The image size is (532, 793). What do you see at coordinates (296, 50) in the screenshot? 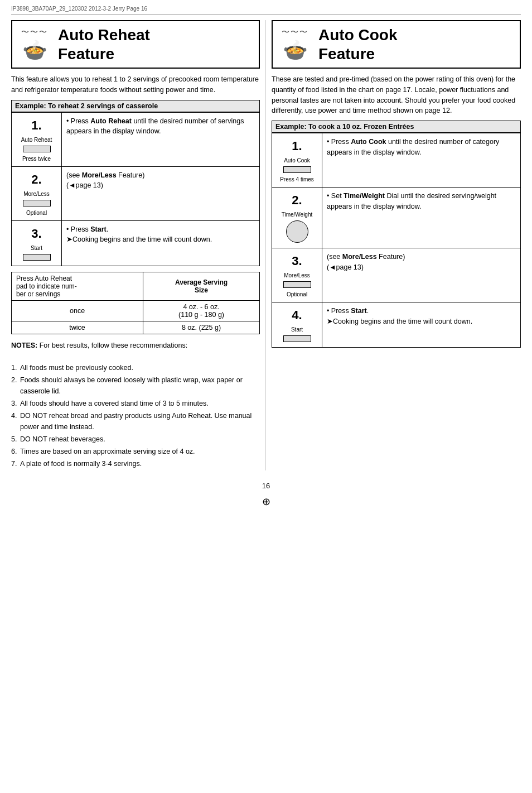
I see `pot-icon: 🍲` at bounding box center [296, 50].